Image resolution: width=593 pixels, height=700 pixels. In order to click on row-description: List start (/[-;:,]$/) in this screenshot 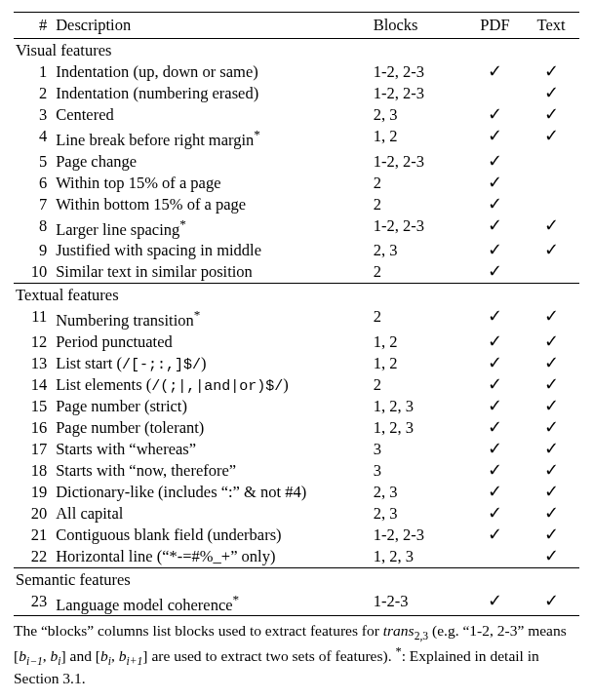, I will do `click(212, 364)`.